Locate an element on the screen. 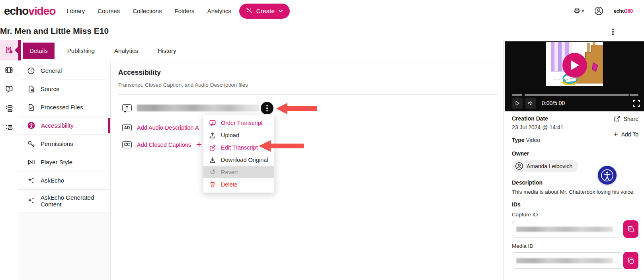 The width and height of the screenshot is (644, 280). media-id-group: ... is located at coordinates (575, 261).